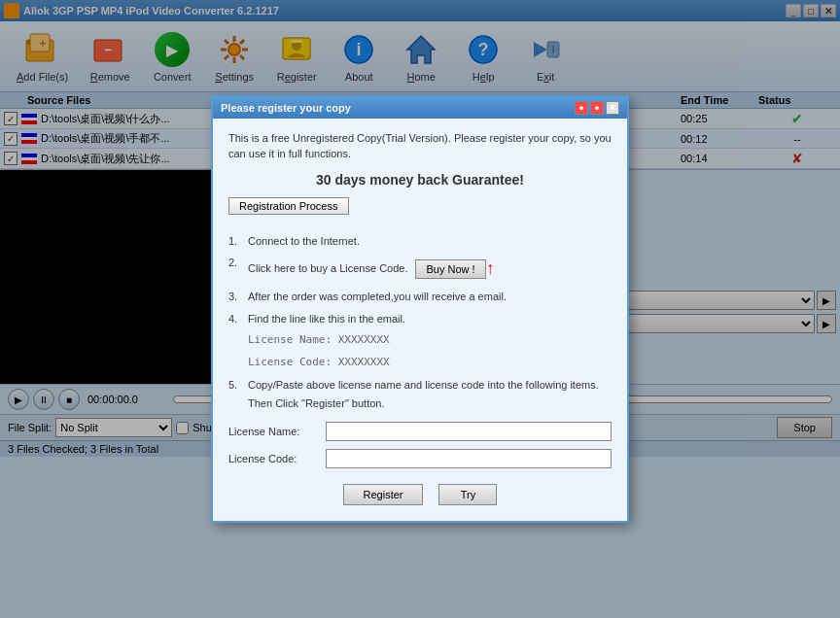 The width and height of the screenshot is (840, 618). Describe the element at coordinates (468, 495) in the screenshot. I see `try-button: Try` at that location.